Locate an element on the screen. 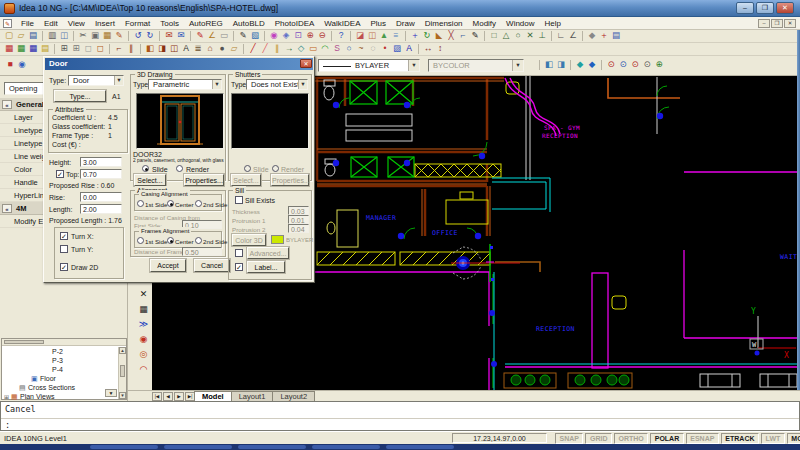 The image size is (800, 450). zoom-center-icon: ⊙ is located at coordinates (647, 65).